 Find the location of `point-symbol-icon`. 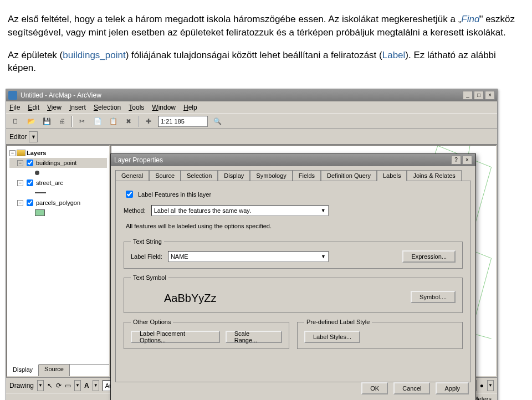

point-symbol-icon is located at coordinates (37, 173).